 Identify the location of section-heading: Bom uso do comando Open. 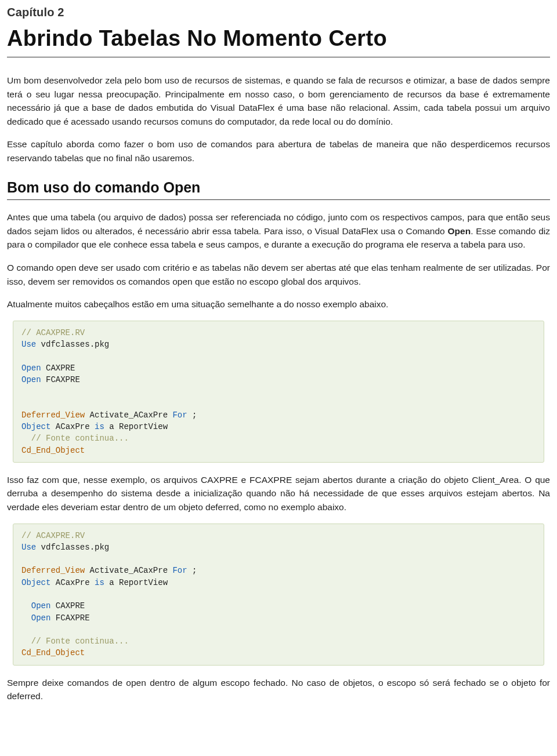
(278, 189).